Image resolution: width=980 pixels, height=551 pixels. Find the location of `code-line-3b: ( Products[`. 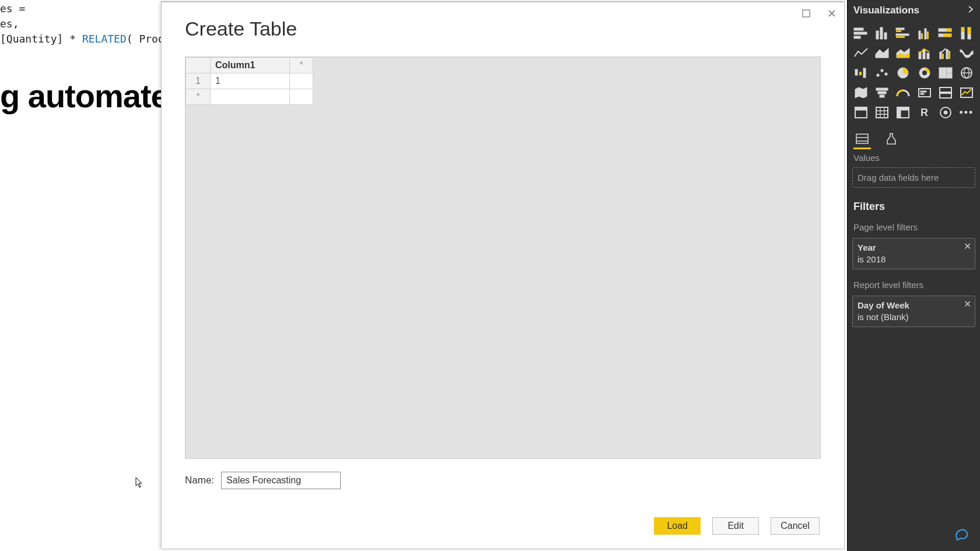

code-line-3b: ( Products[ is located at coordinates (145, 38).